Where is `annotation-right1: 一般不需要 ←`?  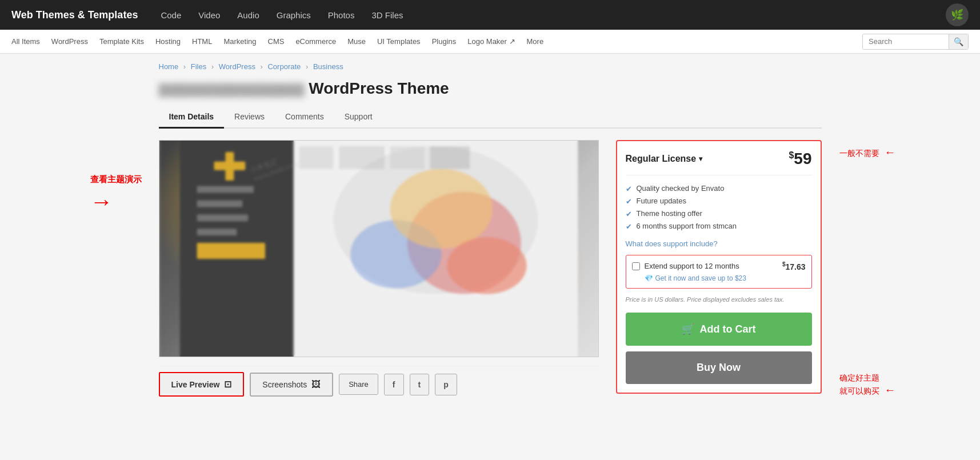 annotation-right1: 一般不需要 ← is located at coordinates (867, 152).